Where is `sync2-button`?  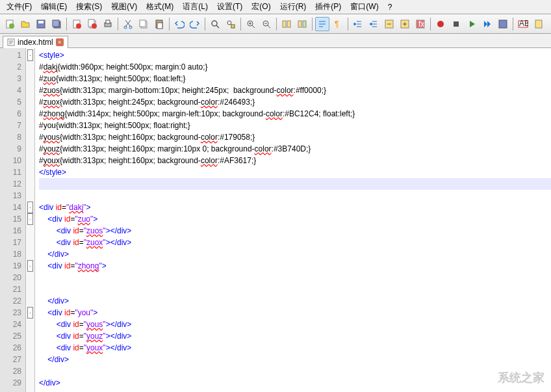
sync2-button is located at coordinates (302, 24).